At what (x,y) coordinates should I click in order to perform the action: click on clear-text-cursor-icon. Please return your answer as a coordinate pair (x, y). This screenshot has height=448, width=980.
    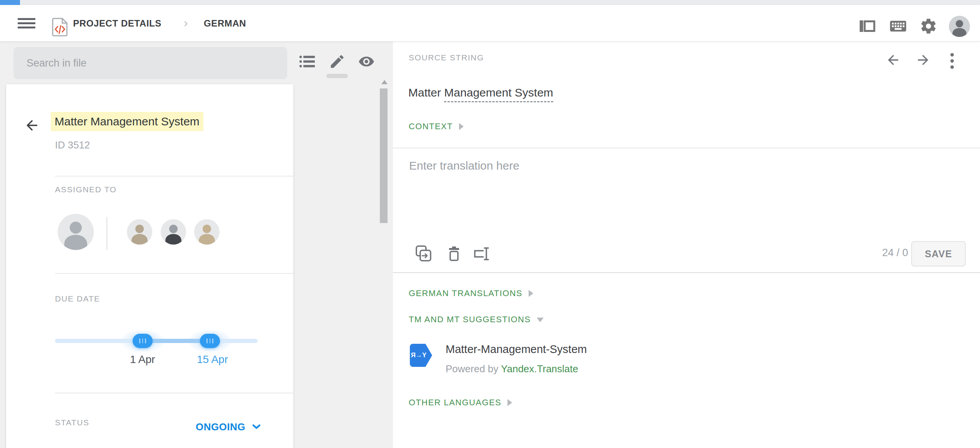
    Looking at the image, I should click on (483, 254).